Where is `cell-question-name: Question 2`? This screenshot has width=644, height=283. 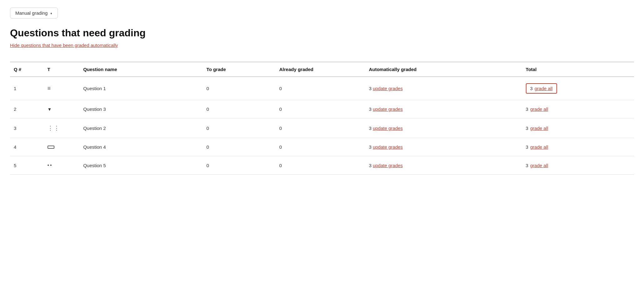
cell-question-name: Question 2 is located at coordinates (141, 128).